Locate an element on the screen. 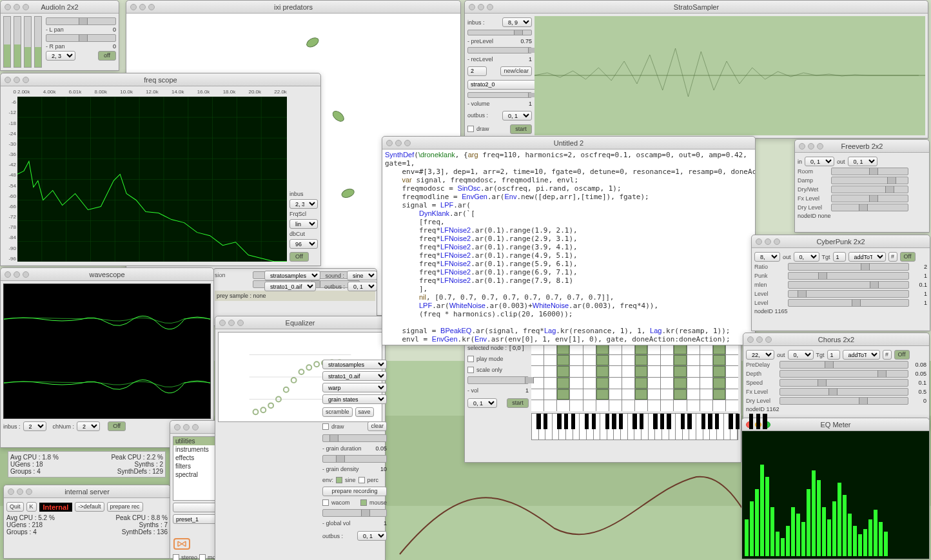  sel-in: 0, 1 is located at coordinates (819, 161).